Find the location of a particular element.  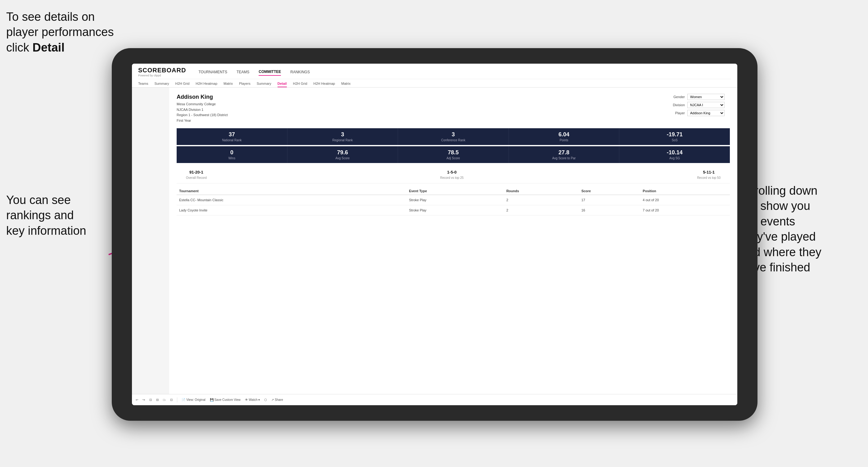

tournament-position: 7 out of 20 is located at coordinates (685, 210).